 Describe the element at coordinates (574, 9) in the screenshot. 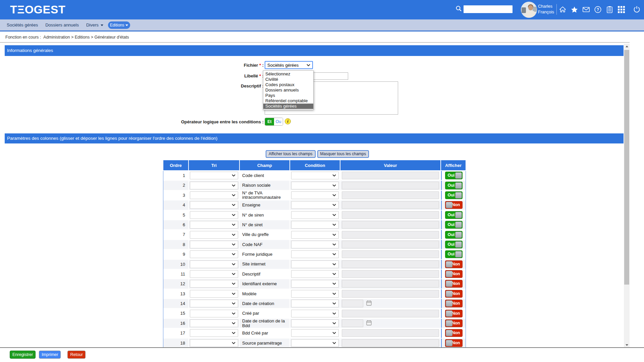

I see `star-icon` at that location.